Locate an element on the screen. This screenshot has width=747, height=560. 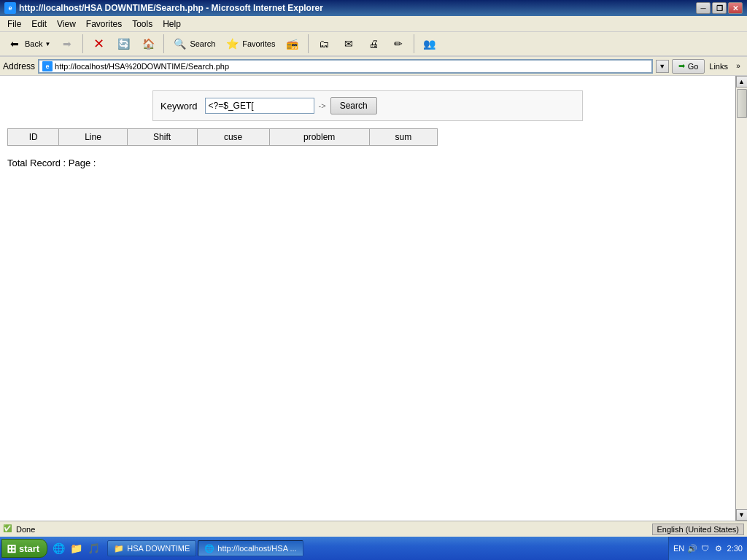
forward-icon: ➡ is located at coordinates (67, 44).